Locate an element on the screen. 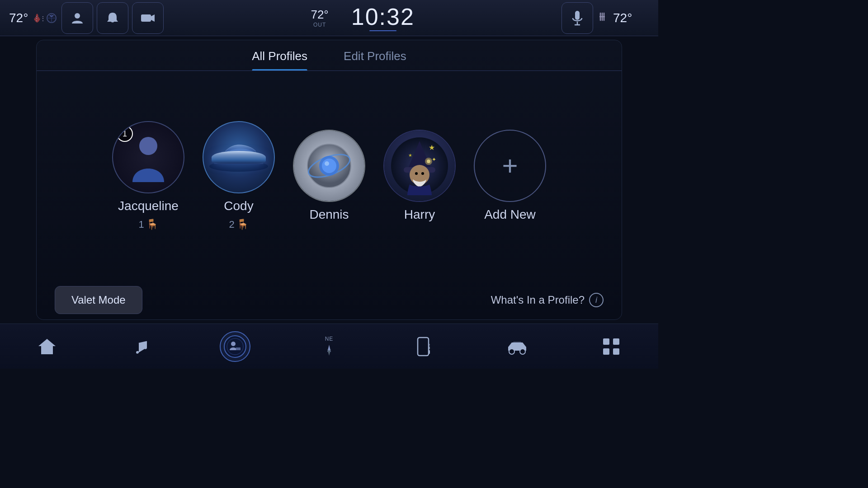 The height and width of the screenshot is (488, 868). user-button is located at coordinates (77, 18).